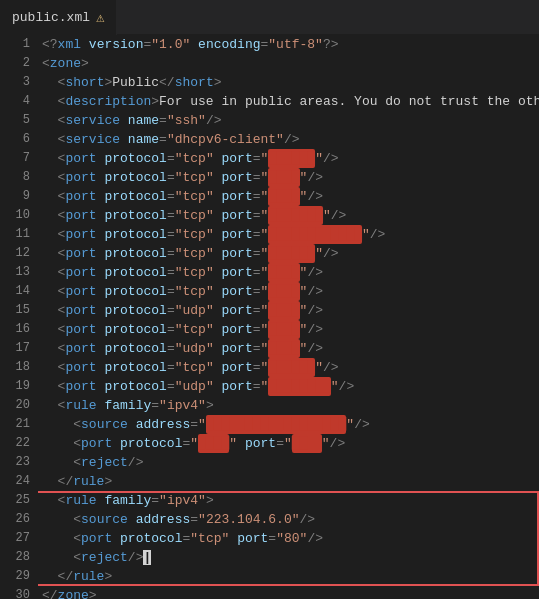  What do you see at coordinates (270, 18) in the screenshot?
I see `tab-bar: public.xml ⚠` at bounding box center [270, 18].